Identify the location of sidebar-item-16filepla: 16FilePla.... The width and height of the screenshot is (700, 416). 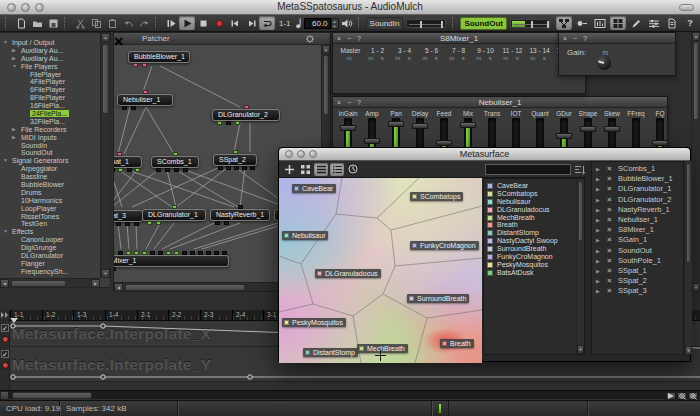
(50, 106).